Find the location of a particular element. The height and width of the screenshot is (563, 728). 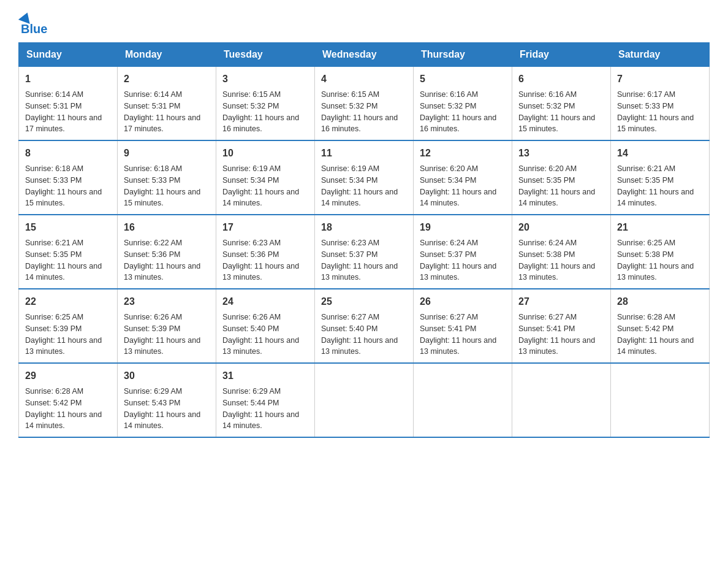

day-detail: Sunrise: 6:19 AMSunset: 5:34 PMDaylight:… is located at coordinates (364, 186).